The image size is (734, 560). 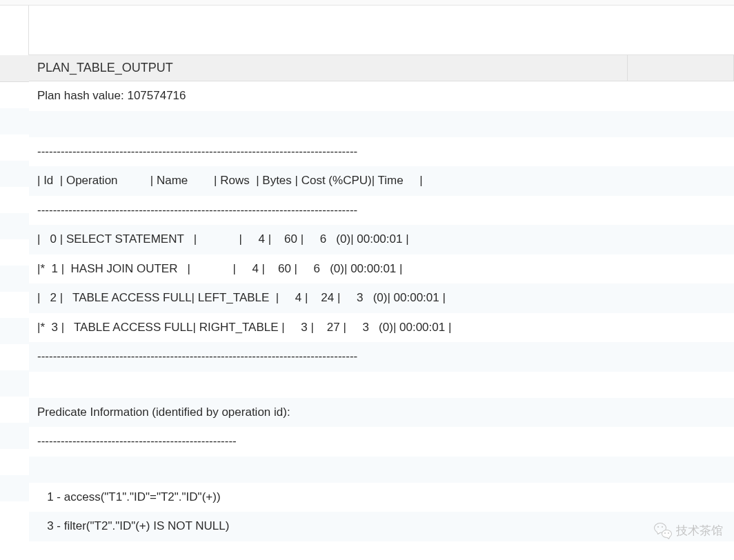 I want to click on plan-output-row: 3 - filter("T2"."ID"(+) IS NOT NULL), so click(x=381, y=527).